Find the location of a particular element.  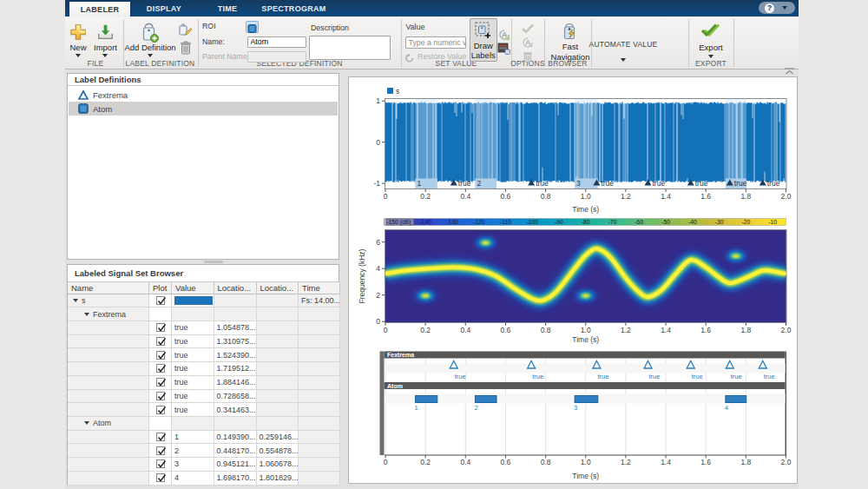

table-cell-location2: 0.259146... is located at coordinates (278, 438).